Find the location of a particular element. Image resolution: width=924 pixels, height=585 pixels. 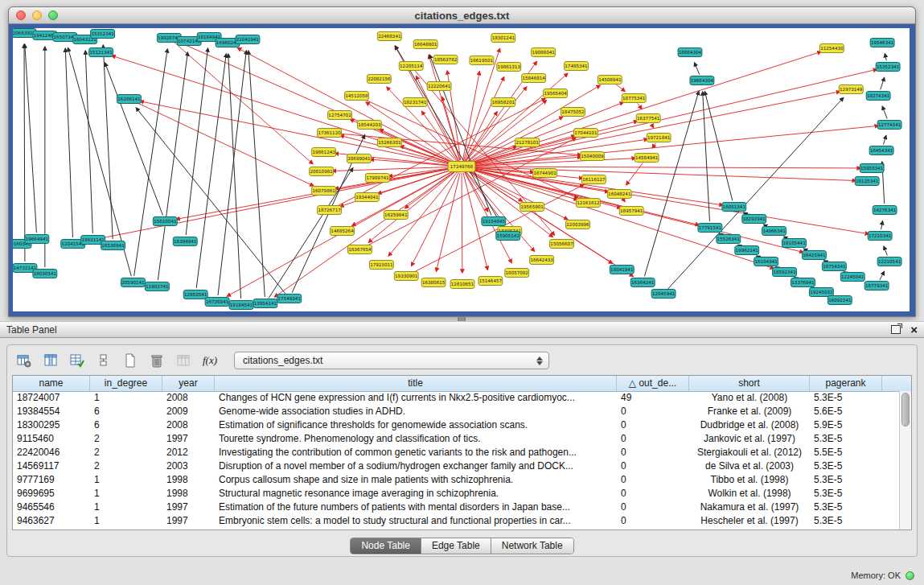

graph-node: 19565901 is located at coordinates (532, 208).